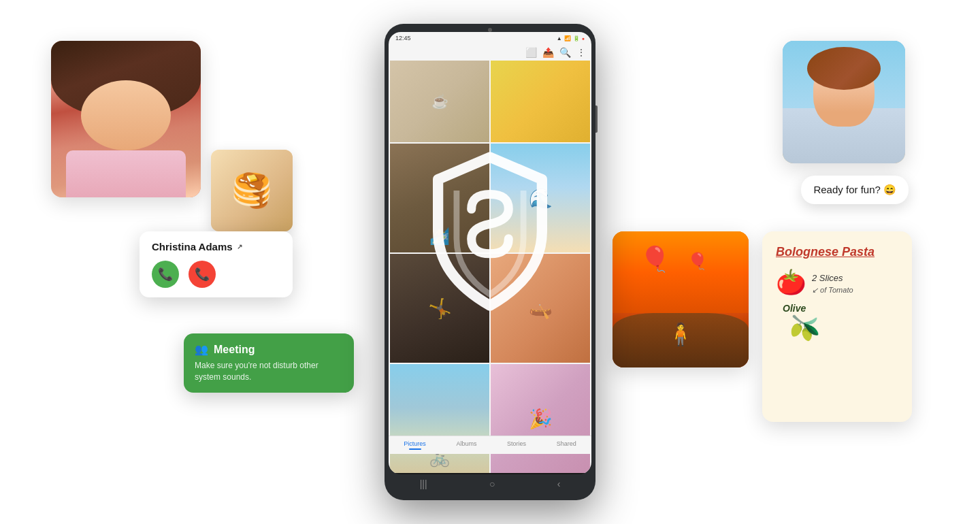 The image size is (980, 524). What do you see at coordinates (681, 299) in the screenshot?
I see `balloon-photo: 🎈 🎈 🧍` at bounding box center [681, 299].